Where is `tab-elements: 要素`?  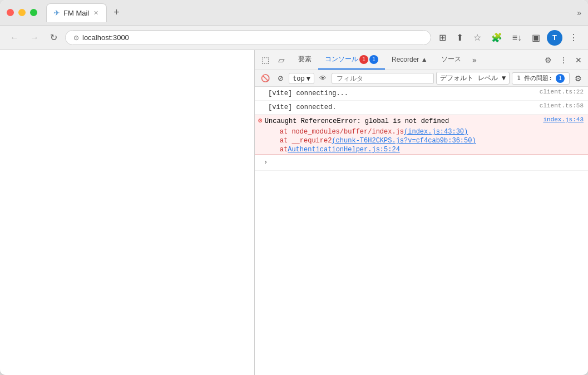
tab-elements: 要素 is located at coordinates (305, 60).